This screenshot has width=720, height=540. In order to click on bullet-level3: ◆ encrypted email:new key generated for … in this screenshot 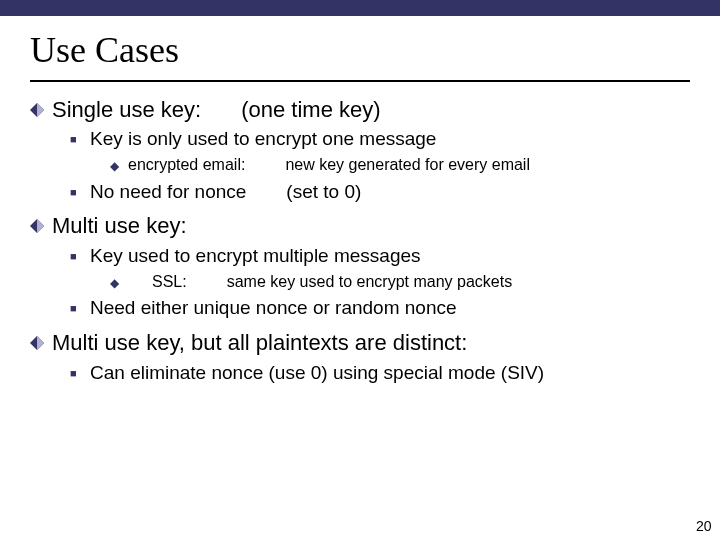, I will do `click(400, 166)`.